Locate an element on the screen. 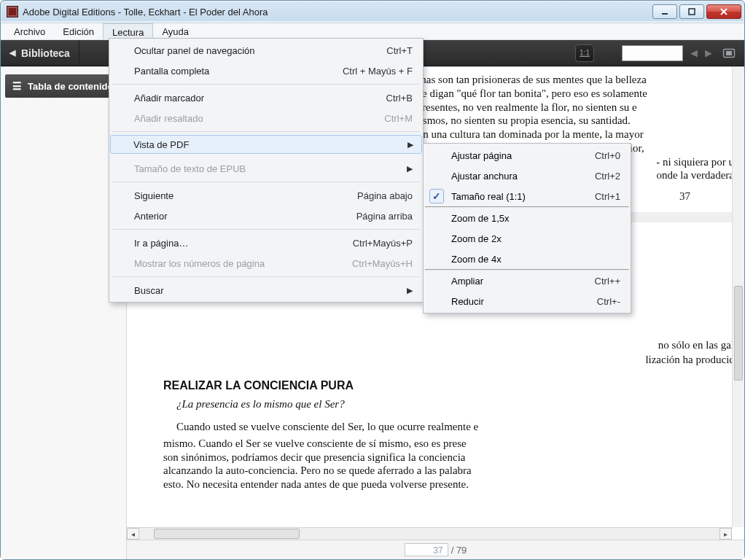 The image size is (745, 560). scroll-thumb is located at coordinates (738, 333).